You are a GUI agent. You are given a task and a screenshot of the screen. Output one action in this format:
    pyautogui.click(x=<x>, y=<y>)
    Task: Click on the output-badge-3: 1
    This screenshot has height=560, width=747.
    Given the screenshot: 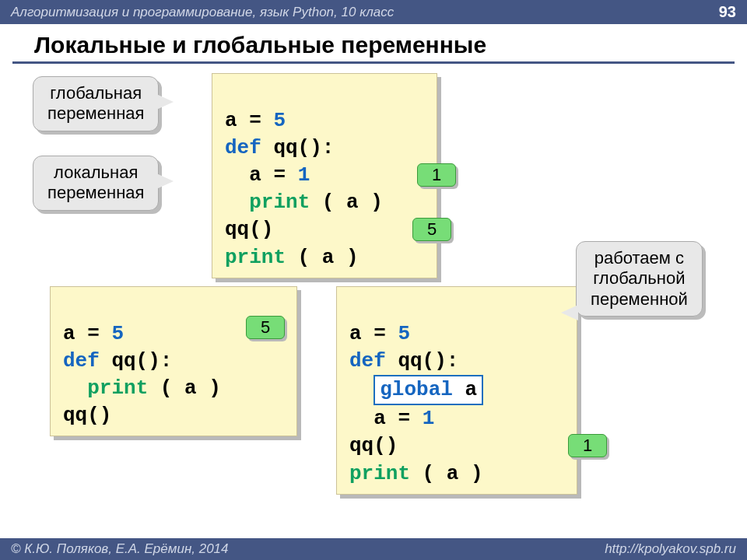 What is the action you would take?
    pyautogui.click(x=587, y=446)
    